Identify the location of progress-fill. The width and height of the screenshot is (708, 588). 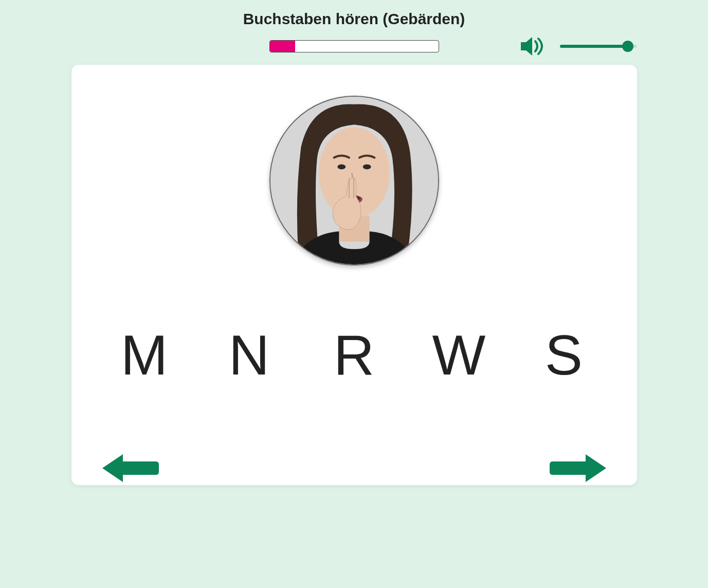
(283, 46).